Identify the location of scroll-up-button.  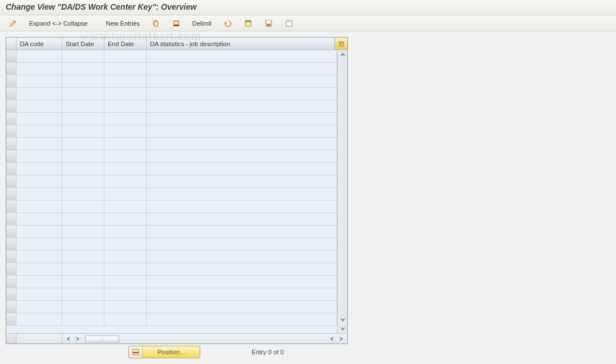
(342, 55).